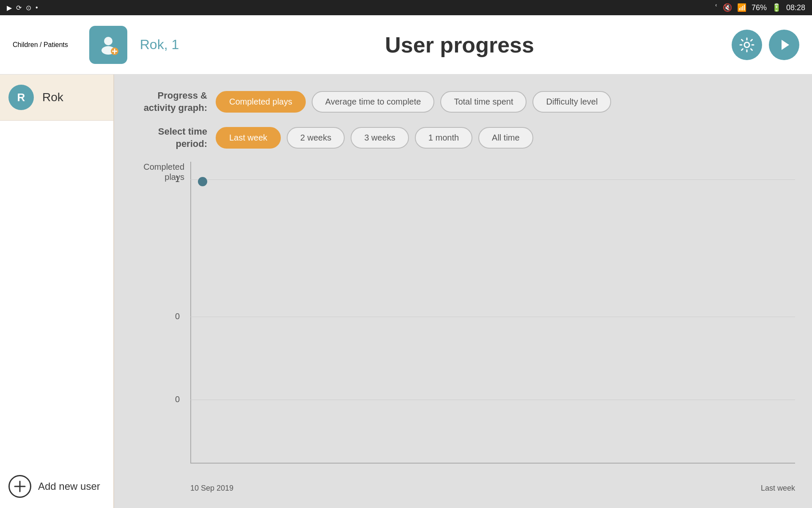 This screenshot has height=508, width=812. Describe the element at coordinates (727, 8) in the screenshot. I see `mute-icon: 🔇` at that location.